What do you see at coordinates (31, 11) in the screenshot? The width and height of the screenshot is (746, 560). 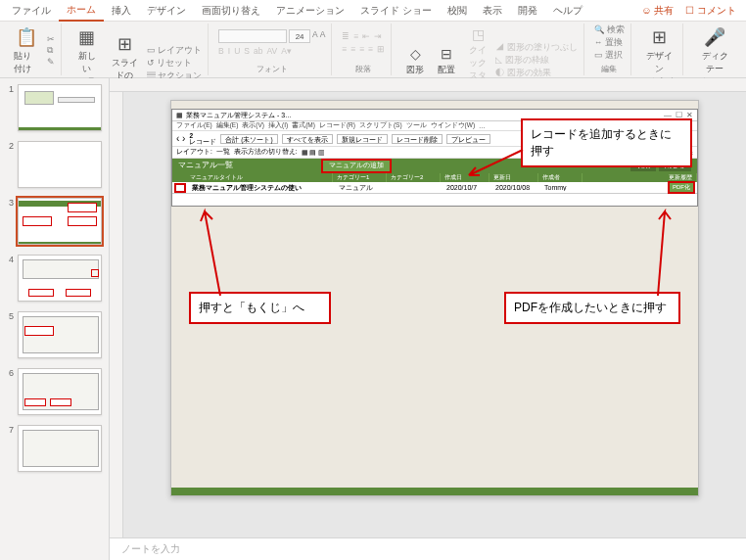 I see `tab-file: ファイル` at bounding box center [31, 11].